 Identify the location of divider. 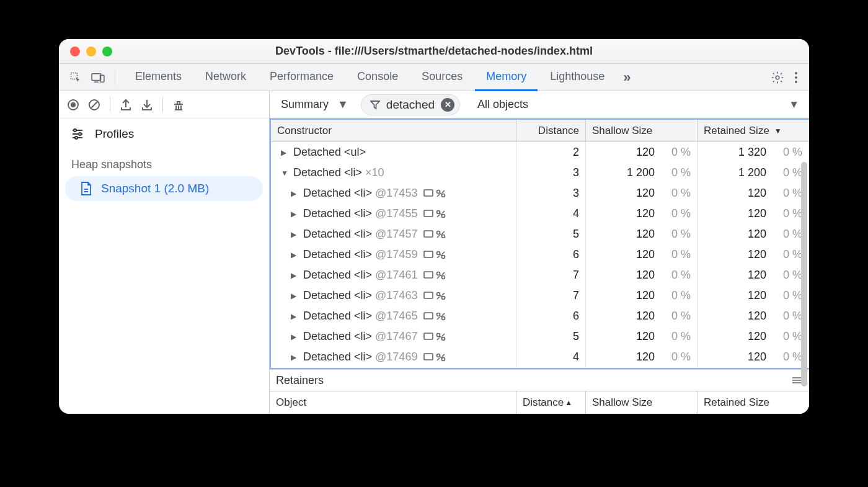
(162, 105).